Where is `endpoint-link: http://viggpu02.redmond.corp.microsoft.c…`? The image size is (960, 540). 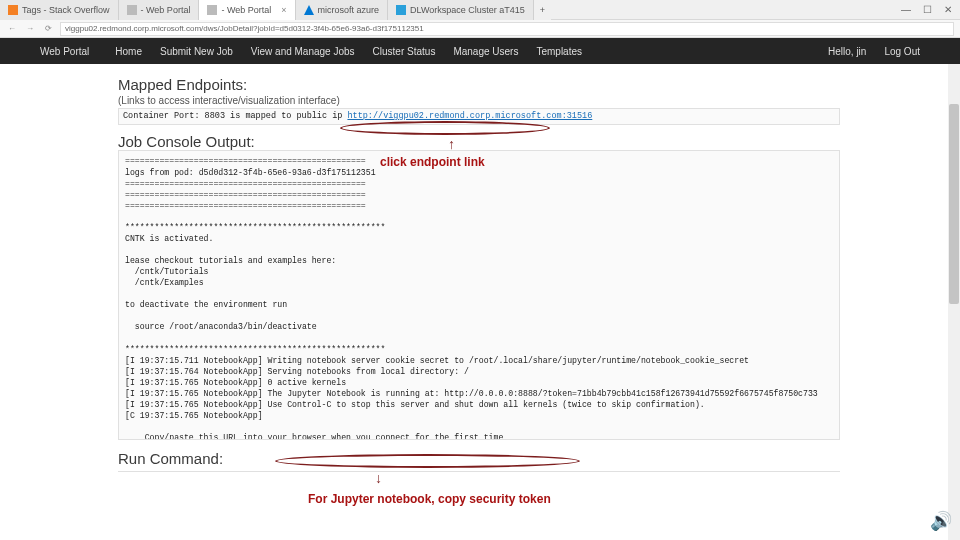
endpoint-link: http://viggpu02.redmond.corp.microsoft.c… is located at coordinates (470, 116).